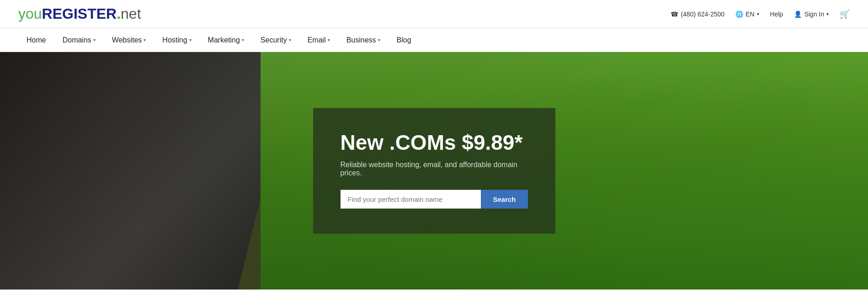  I want to click on help-link: Help, so click(777, 14).